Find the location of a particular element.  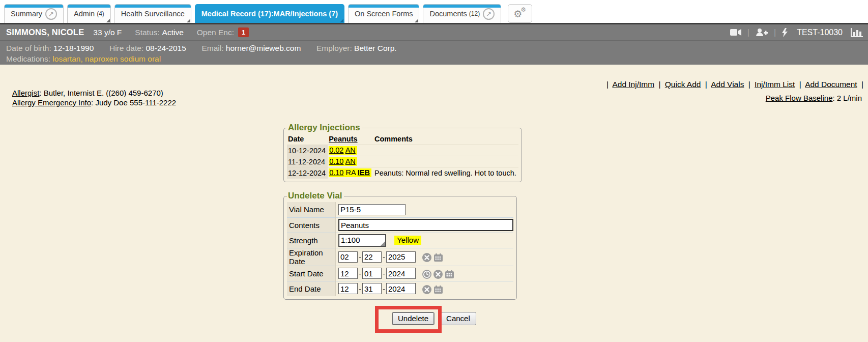

employer-value: Better Corp. is located at coordinates (375, 48).